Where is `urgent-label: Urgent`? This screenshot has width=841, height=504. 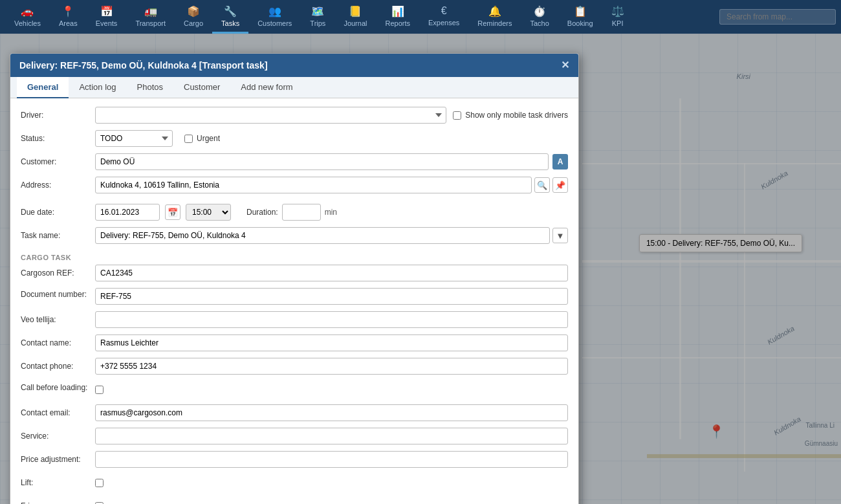 urgent-label: Urgent is located at coordinates (208, 138).